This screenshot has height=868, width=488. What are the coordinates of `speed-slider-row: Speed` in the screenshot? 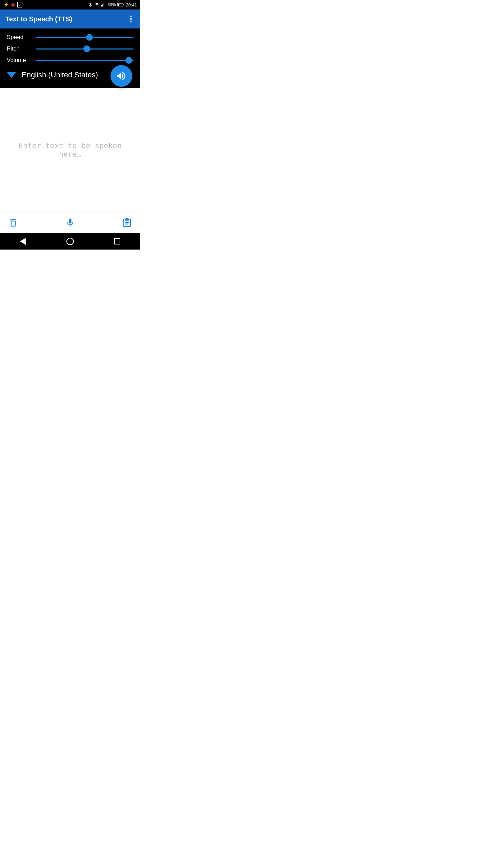 It's located at (70, 37).